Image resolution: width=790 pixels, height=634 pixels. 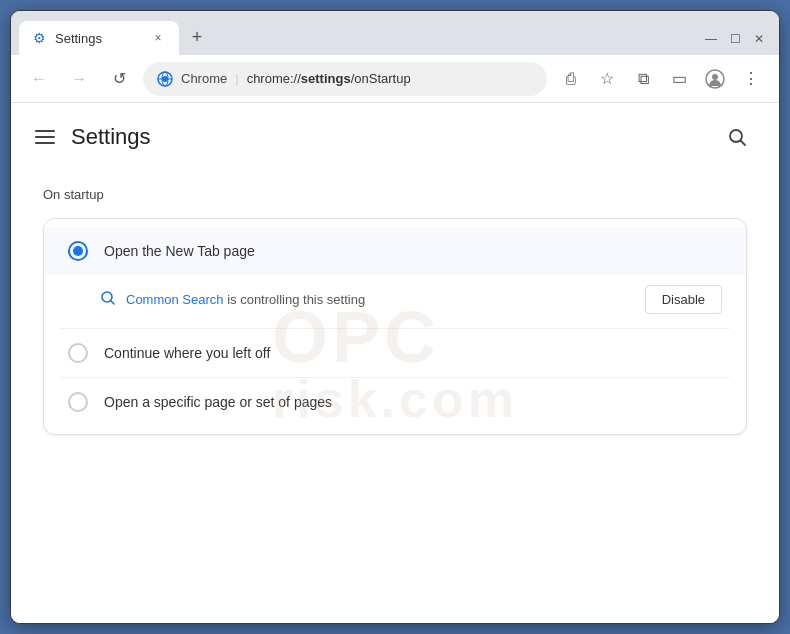 I want to click on settings-header-left: Settings, so click(x=93, y=137).